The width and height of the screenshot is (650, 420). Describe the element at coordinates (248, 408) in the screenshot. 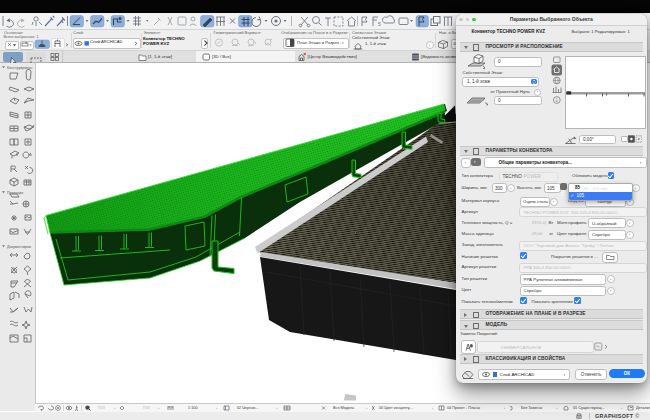

I see `svg-text: 02 Чернов...` at that location.